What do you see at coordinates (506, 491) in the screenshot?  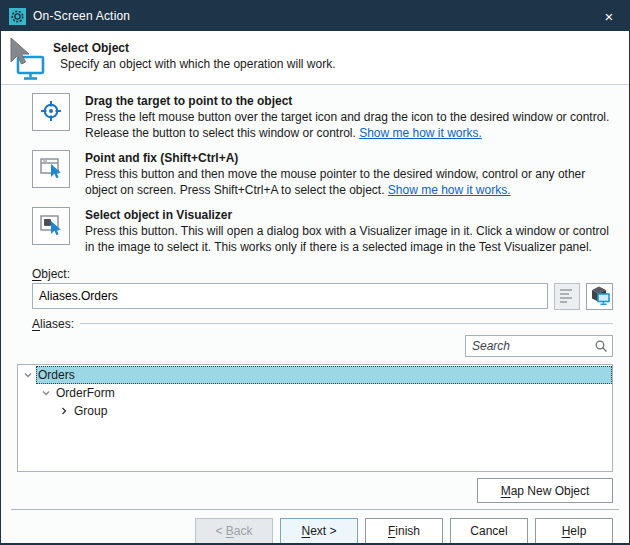 I see `button-accel: M` at bounding box center [506, 491].